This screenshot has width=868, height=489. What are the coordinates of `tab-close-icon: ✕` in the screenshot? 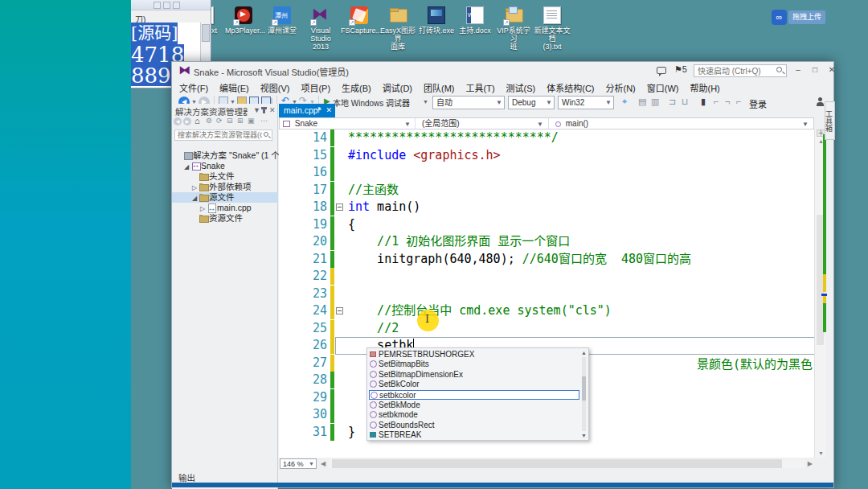 It's located at (329, 111).